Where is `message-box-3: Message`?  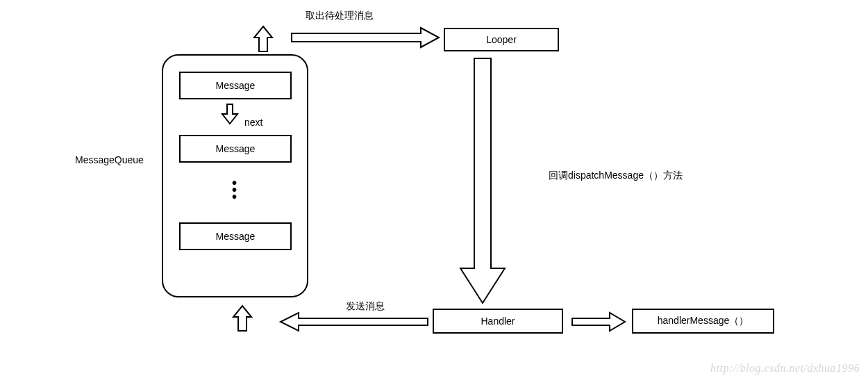
message-box-3: Message is located at coordinates (235, 236).